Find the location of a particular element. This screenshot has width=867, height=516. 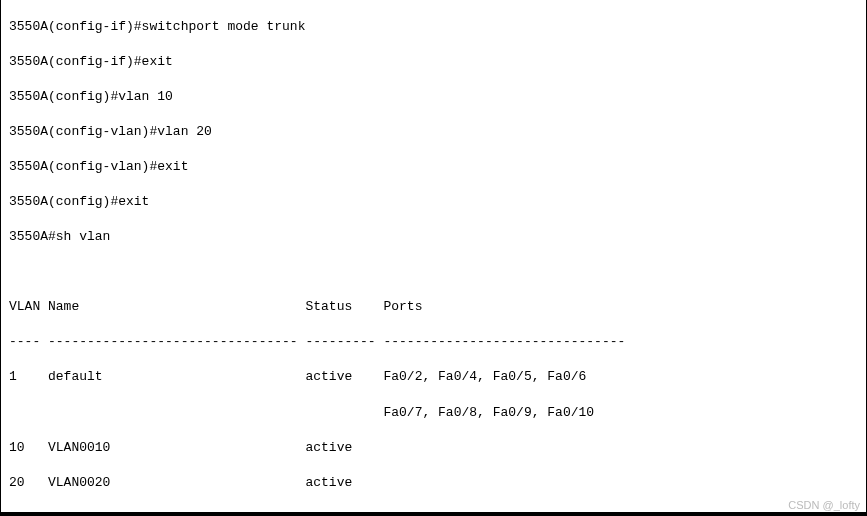

watermark-text: CSDN @_lofty is located at coordinates (824, 505).